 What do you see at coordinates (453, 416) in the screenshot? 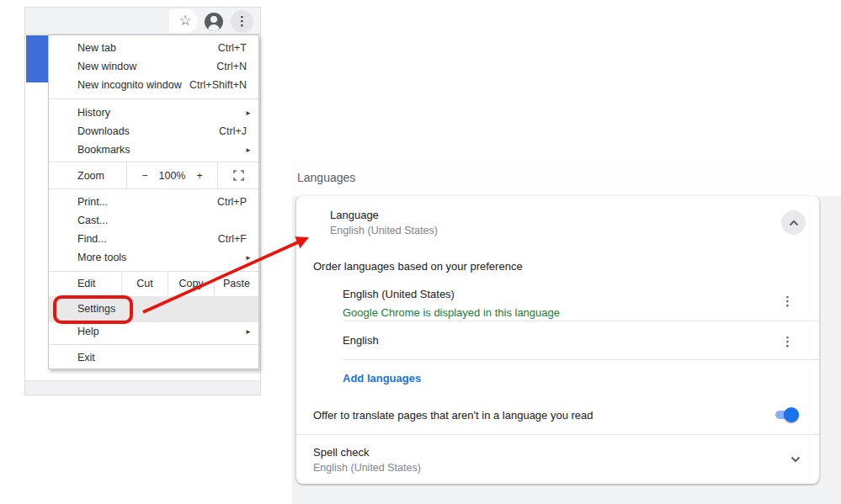
I see `offer-translate-label: Offer to translate pages that aren't in …` at bounding box center [453, 416].